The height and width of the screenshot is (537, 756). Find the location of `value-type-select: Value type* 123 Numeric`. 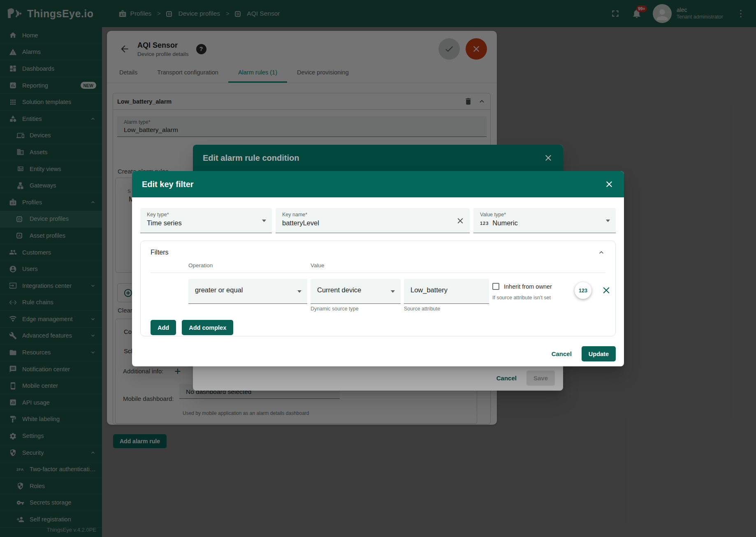

value-type-select: Value type* 123 Numeric is located at coordinates (545, 220).